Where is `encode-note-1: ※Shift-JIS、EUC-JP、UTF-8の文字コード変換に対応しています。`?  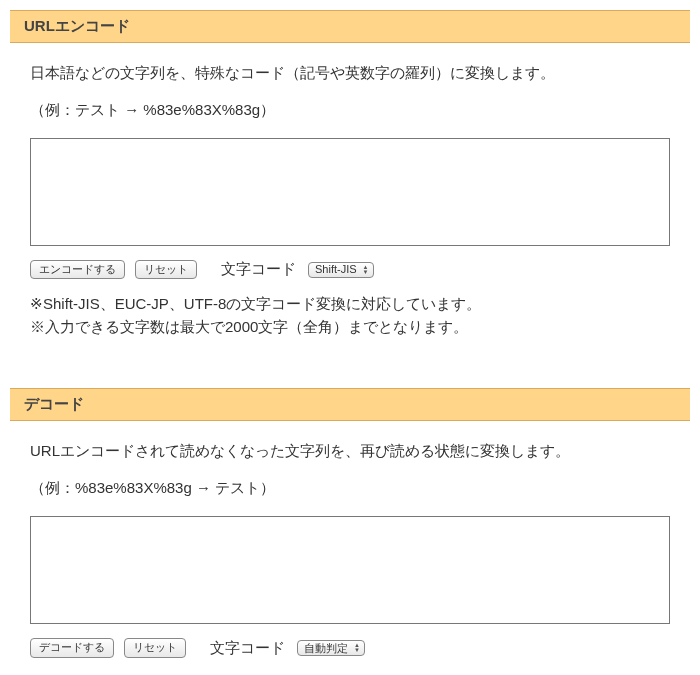
encode-note-1: ※Shift-JIS、EUC-JP、UTF-8の文字コード変換に対応しています。 is located at coordinates (350, 304).